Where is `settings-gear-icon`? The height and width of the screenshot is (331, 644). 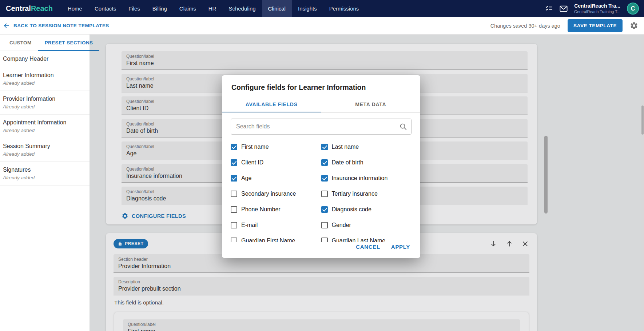 settings-gear-icon is located at coordinates (634, 25).